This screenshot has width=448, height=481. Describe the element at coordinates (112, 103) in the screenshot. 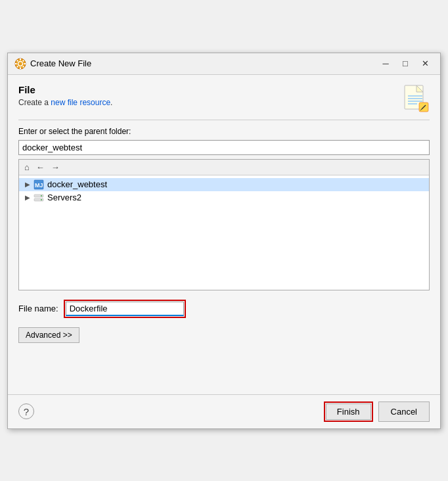

I see `desc-post: .` at that location.